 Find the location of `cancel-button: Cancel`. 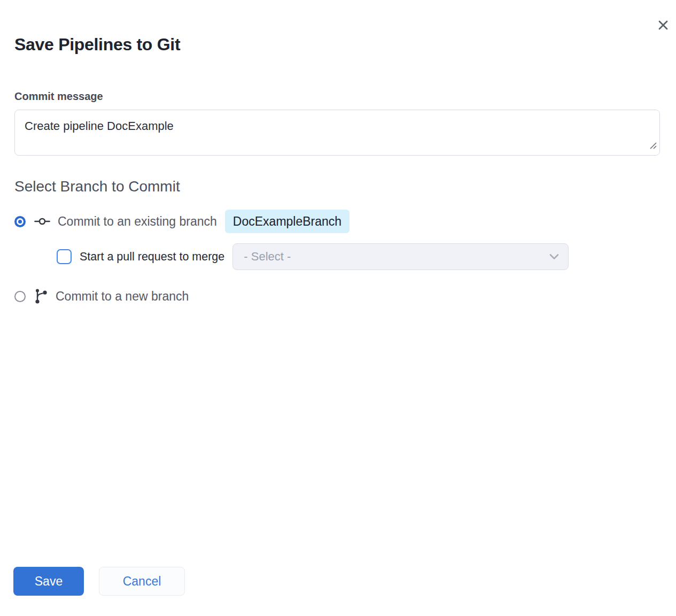

cancel-button: Cancel is located at coordinates (142, 581).